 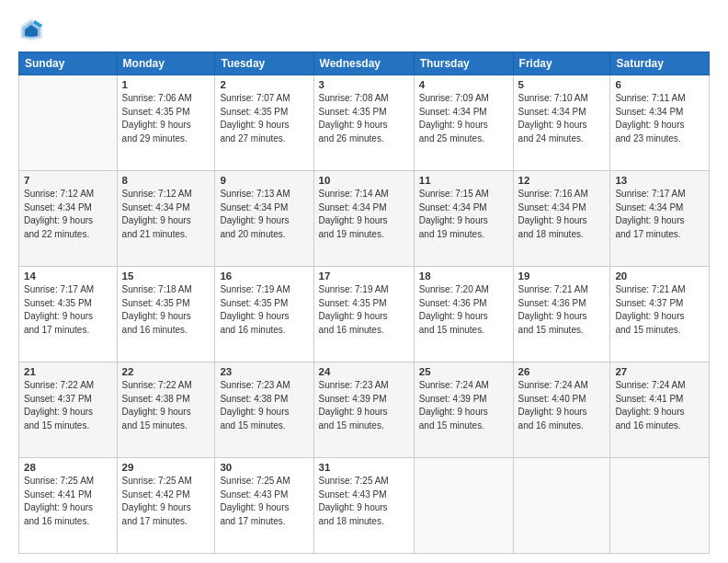 What do you see at coordinates (68, 506) in the screenshot?
I see `calendar-cell: 28Sunrise: 7:25 AM Sunset: 4:41 PM Dayli…` at bounding box center [68, 506].